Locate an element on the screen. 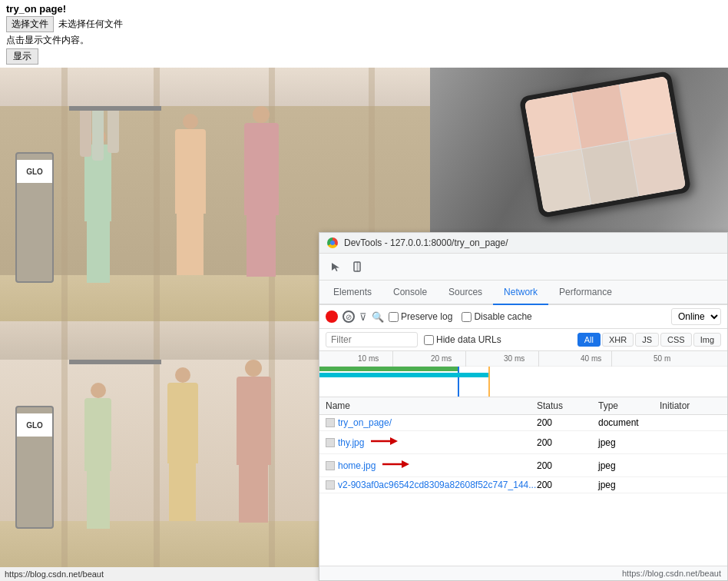 Image resolution: width=728 pixels, height=581 pixels. tab-performance: Performance is located at coordinates (585, 293).